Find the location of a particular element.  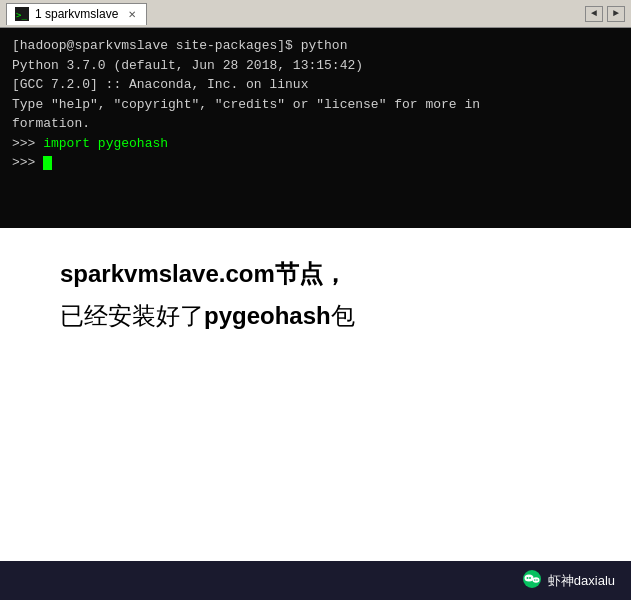

titlebar-right: ◄ ► is located at coordinates (605, 14).